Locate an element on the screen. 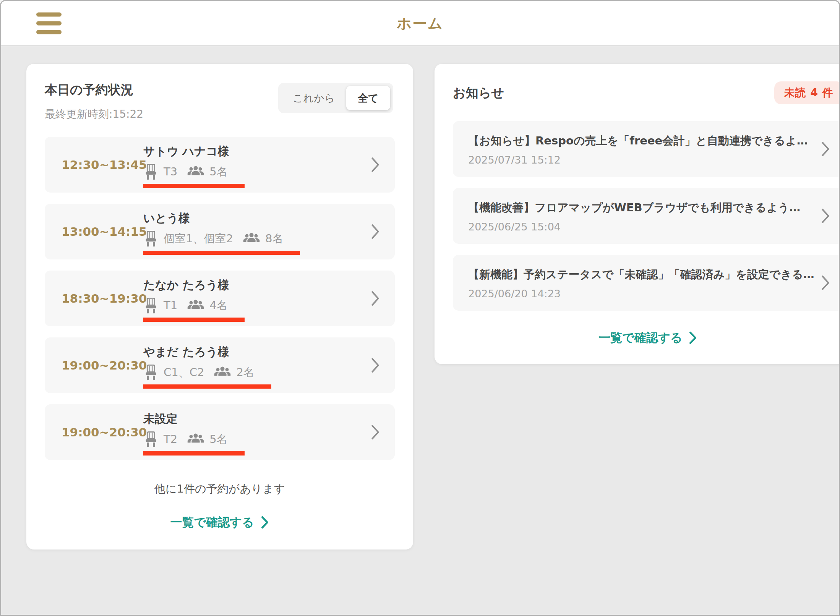 The image size is (840, 616). notice-title: 【お知らせ】Respoの売上を「freee会計」と自動連携できるよ… is located at coordinates (641, 141).